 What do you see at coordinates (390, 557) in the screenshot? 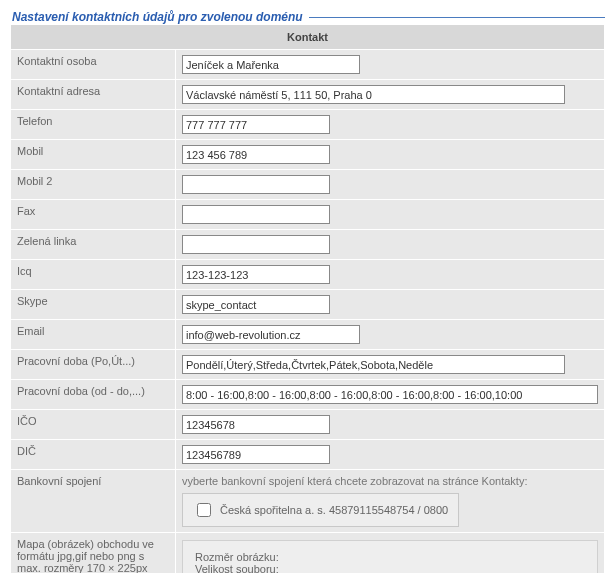
I see `image-dim-label: Rozměr obrázku:` at bounding box center [390, 557].